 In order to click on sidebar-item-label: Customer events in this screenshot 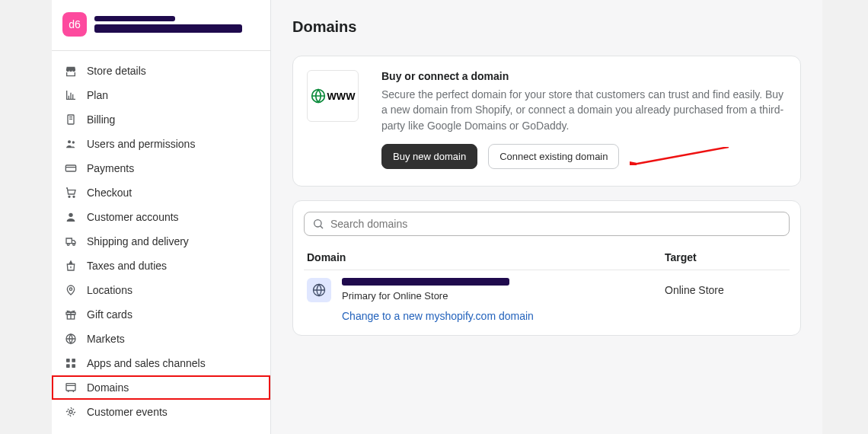, I will do `click(127, 412)`.